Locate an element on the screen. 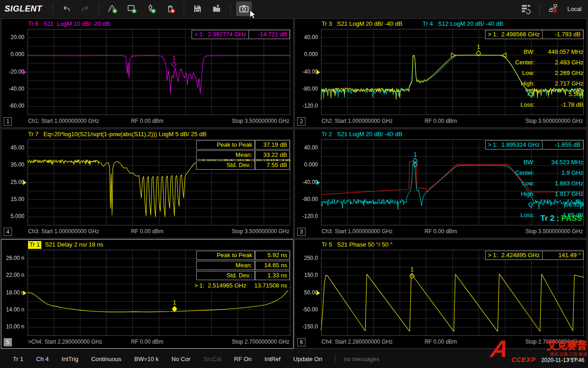  measurement-panel: Tr 6 S11 LogM 10 dB/ -20 dB11Ch1: Start … is located at coordinates (147, 73).